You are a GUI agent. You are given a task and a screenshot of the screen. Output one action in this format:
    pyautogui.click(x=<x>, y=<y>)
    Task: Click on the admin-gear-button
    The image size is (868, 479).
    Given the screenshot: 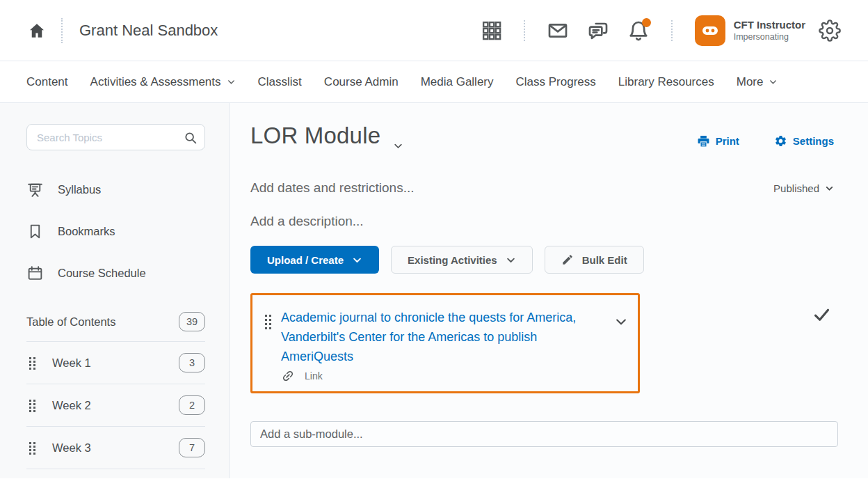 What is the action you would take?
    pyautogui.click(x=830, y=31)
    